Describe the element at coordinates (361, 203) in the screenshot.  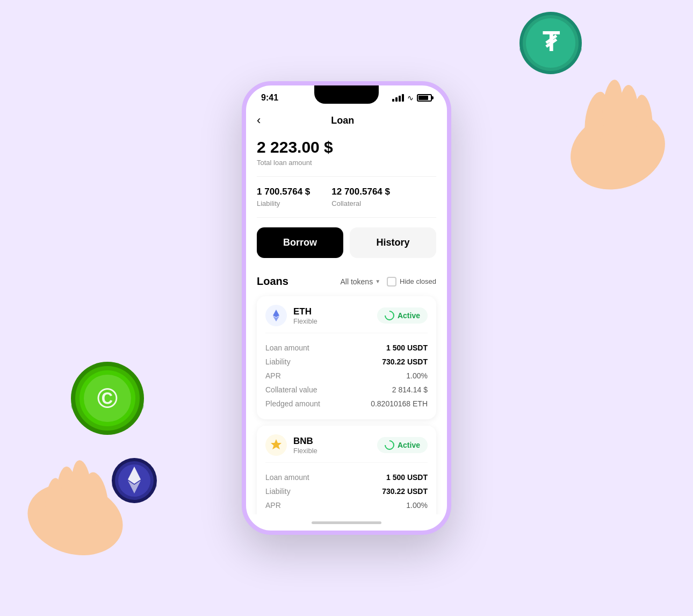
I see `collateral-label: Collateral` at that location.